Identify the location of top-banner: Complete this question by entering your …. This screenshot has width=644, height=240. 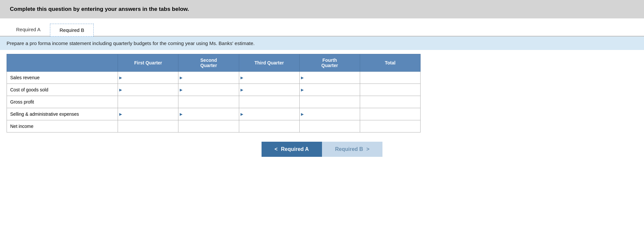
(322, 9).